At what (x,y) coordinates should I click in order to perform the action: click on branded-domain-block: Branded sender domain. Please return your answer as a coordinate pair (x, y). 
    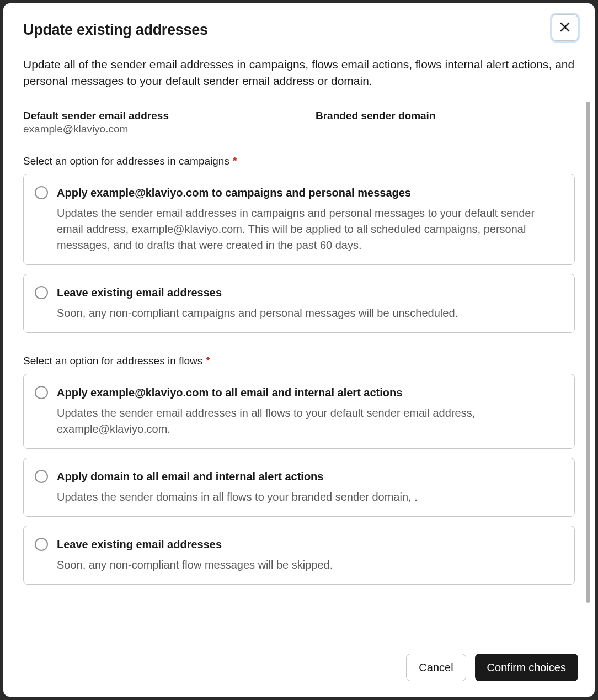
    Looking at the image, I should click on (445, 123).